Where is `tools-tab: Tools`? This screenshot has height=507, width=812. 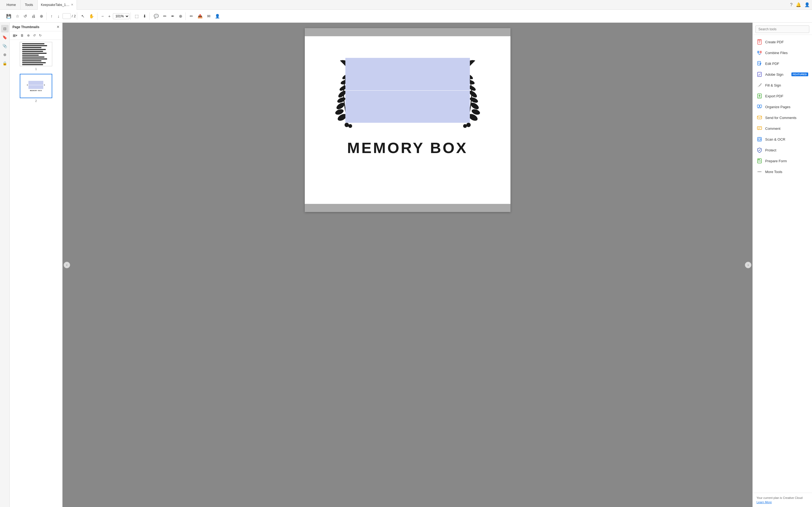 tools-tab: Tools is located at coordinates (29, 5).